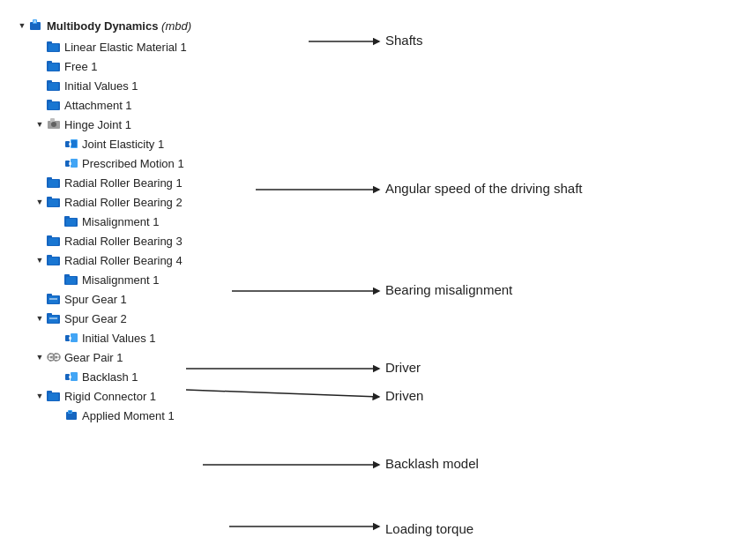  I want to click on list-item: ▼ Radial Roller Bearing 4, so click(149, 260).